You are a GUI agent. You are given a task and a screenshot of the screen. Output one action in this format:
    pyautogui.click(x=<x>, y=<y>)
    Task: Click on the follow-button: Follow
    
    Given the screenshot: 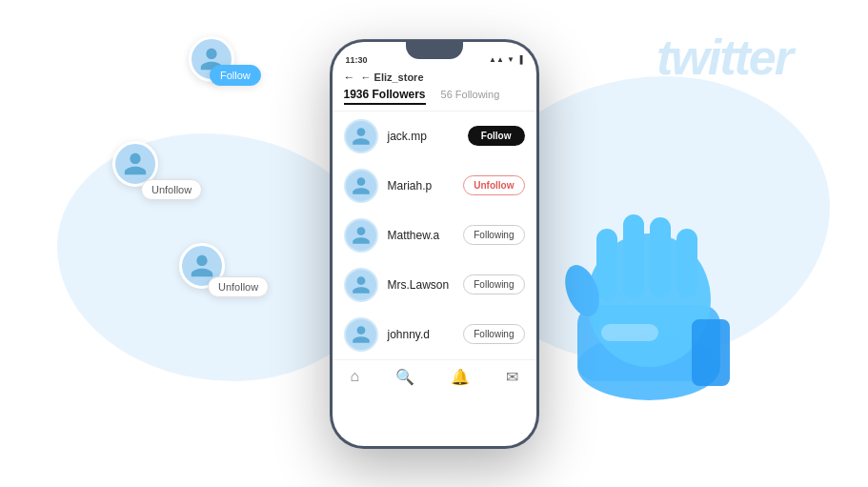 What is the action you would take?
    pyautogui.click(x=496, y=135)
    